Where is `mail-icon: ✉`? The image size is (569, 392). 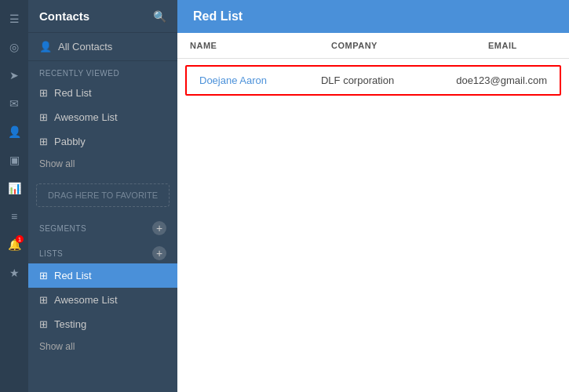
mail-icon: ✉ is located at coordinates (14, 103).